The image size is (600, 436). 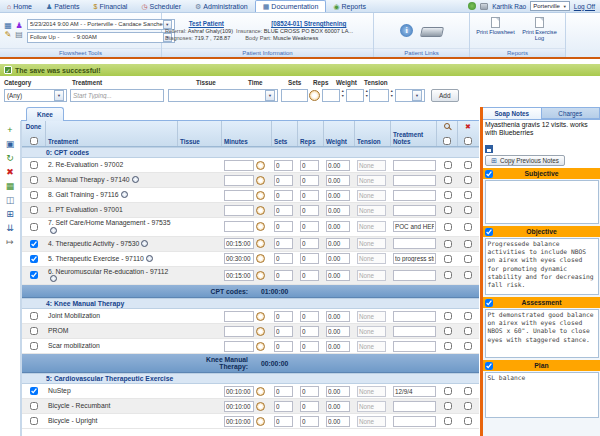 What do you see at coordinates (489, 232) in the screenshot?
I see `objective-checkbox` at bounding box center [489, 232].